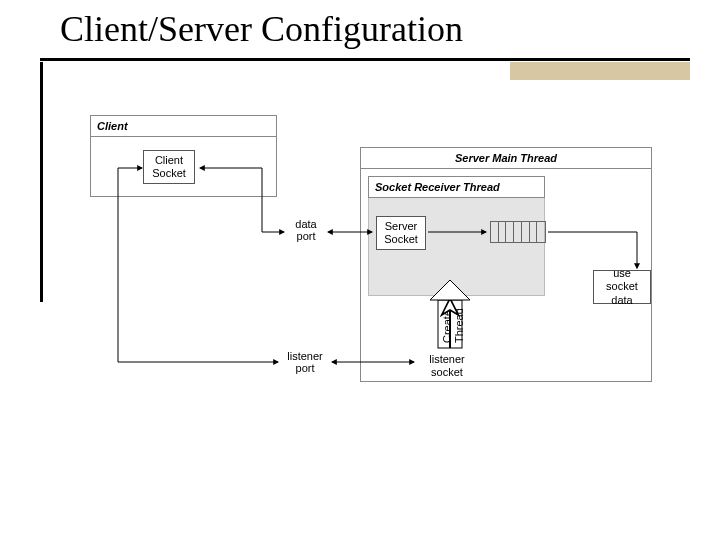 Image resolution: width=720 pixels, height=540 pixels. I want to click on client-thread-title: Client, so click(184, 126).